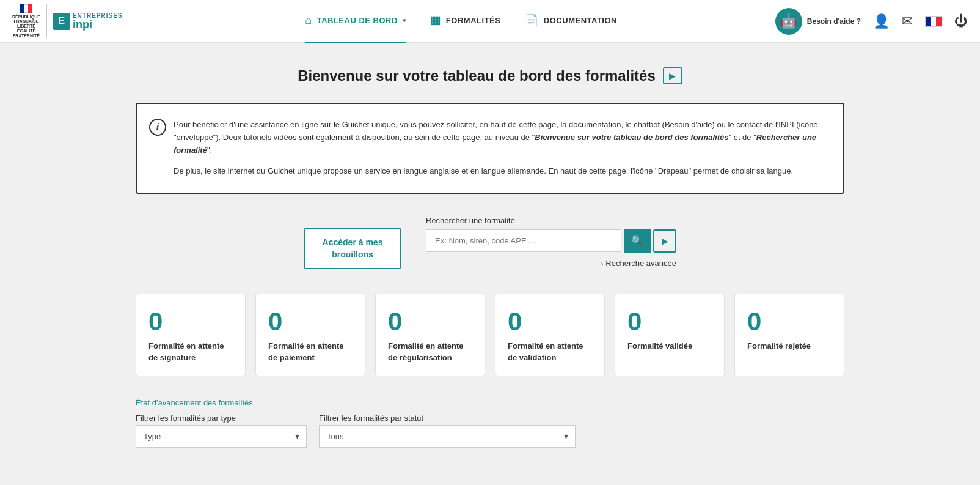  What do you see at coordinates (881, 21) in the screenshot?
I see `user-icon: 👤` at bounding box center [881, 21].